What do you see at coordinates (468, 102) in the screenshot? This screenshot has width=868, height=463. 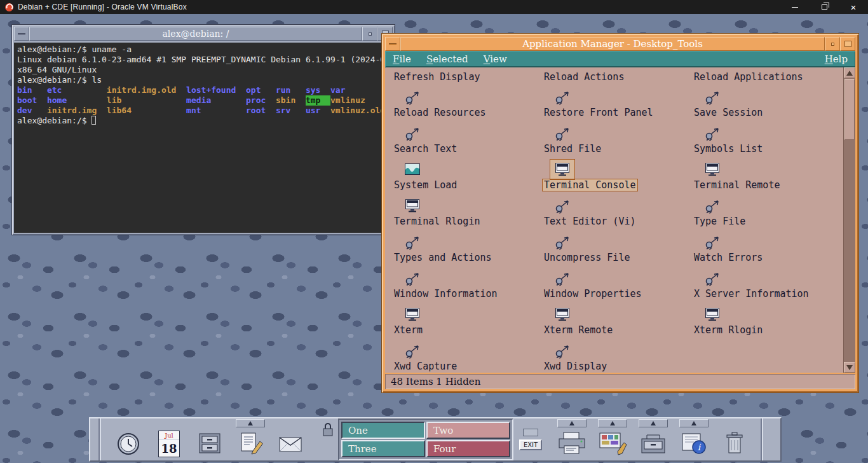 I see `app-item: Reload Resources` at bounding box center [468, 102].